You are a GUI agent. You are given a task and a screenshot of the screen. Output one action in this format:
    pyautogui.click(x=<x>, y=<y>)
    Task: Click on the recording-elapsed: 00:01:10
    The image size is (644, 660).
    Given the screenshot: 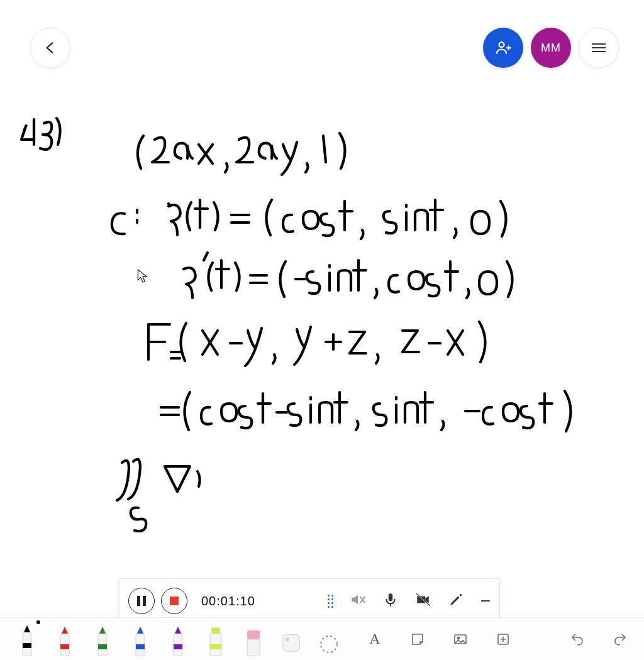 What is the action you would take?
    pyautogui.click(x=228, y=601)
    